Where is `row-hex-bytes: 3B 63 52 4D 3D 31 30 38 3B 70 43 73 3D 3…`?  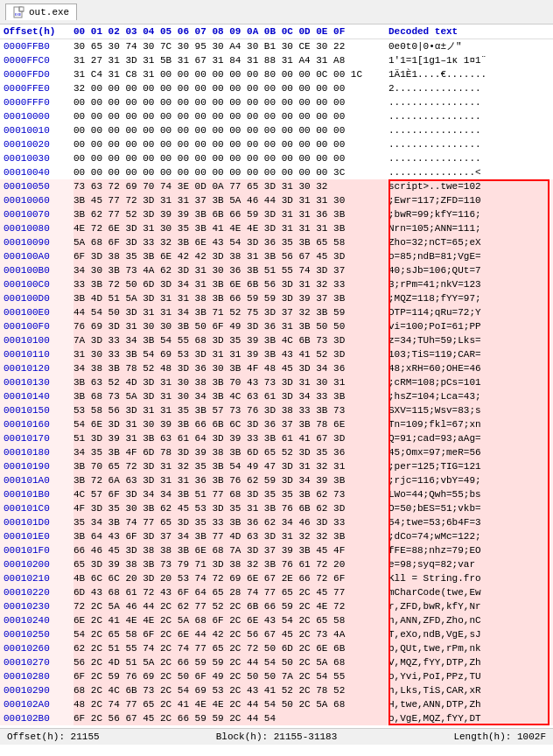
row-hex-bytes: 3B 63 52 4D 3D 31 30 38 3B 70 43 73 3D 3… is located at coordinates (231, 382).